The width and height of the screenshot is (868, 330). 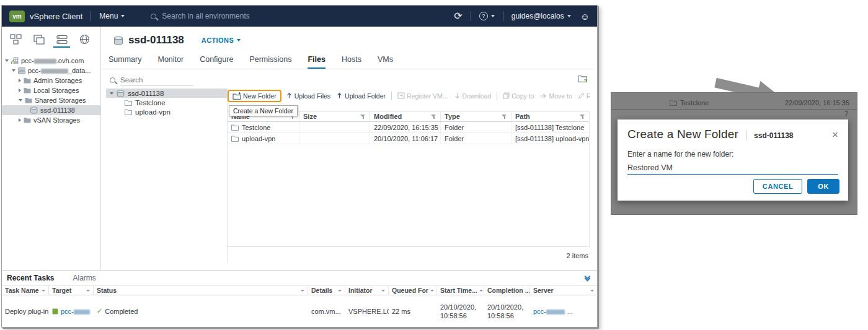 I want to click on column-server: Server, so click(x=543, y=290).